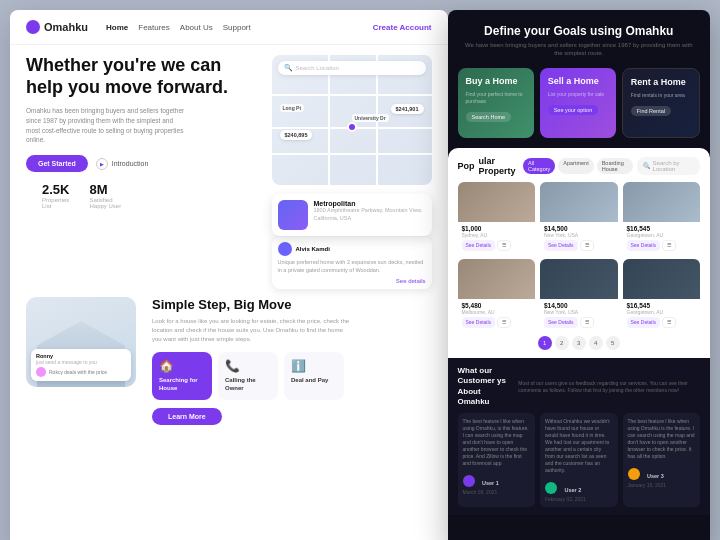 Image resolution: width=720 pixels, height=540 pixels. I want to click on reviewer-avatar, so click(285, 249).